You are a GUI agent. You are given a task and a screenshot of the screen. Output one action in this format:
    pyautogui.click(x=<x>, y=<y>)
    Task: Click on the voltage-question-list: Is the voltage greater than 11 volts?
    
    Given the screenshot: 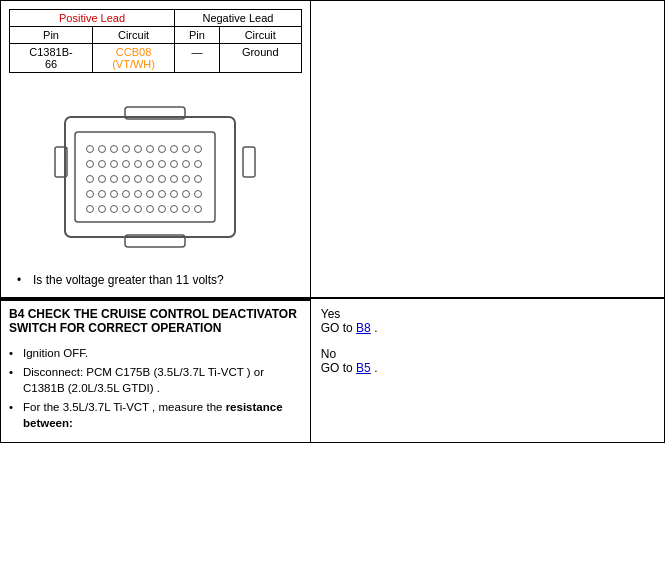 What is the action you would take?
    pyautogui.click(x=156, y=281)
    